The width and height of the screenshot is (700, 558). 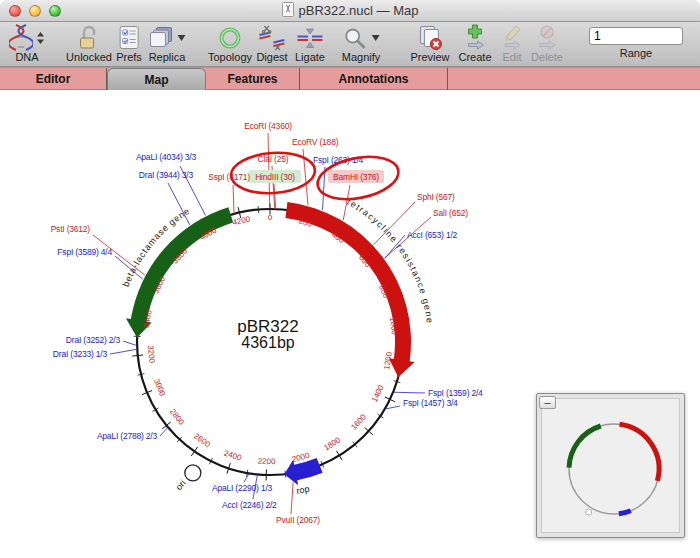 I want to click on scale-tick-label: 4200, so click(x=242, y=220).